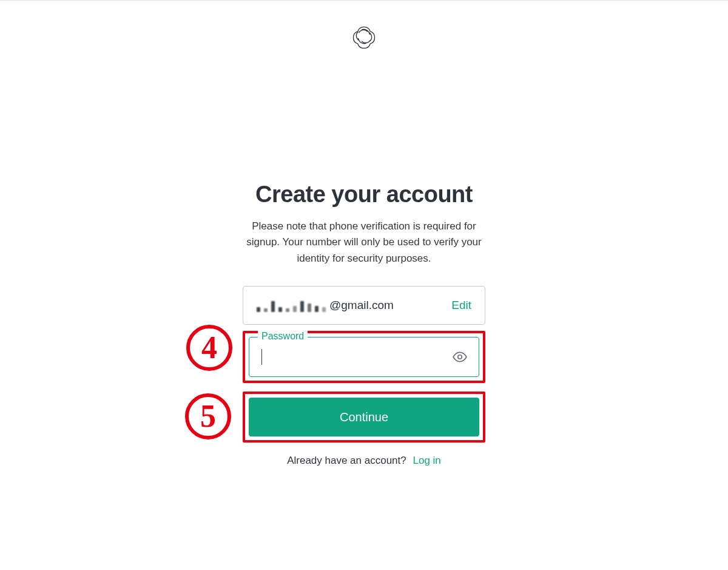  I want to click on openai-logo-icon, so click(364, 45).